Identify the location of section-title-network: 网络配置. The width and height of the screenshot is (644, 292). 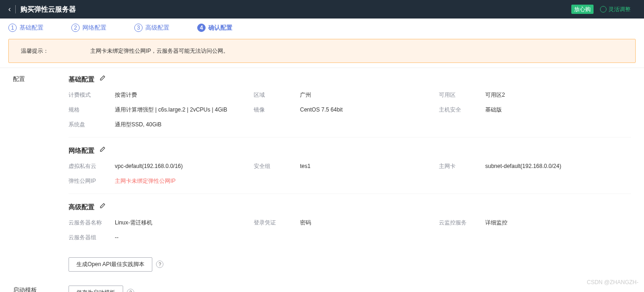
(81, 151).